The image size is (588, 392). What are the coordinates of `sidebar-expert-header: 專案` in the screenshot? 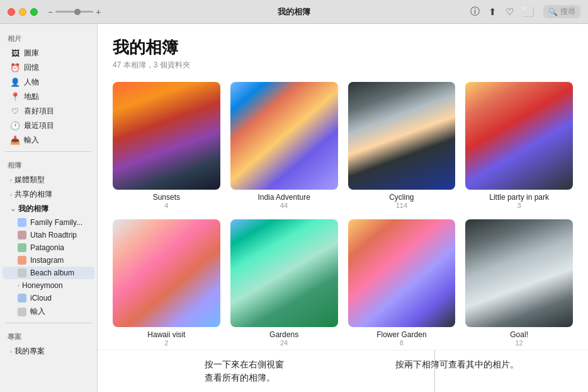 It's located at (48, 335).